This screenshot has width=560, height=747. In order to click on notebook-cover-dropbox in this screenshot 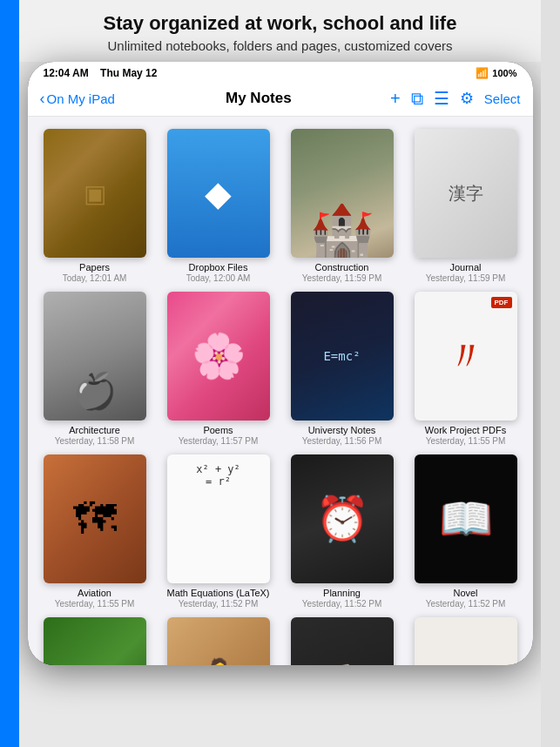, I will do `click(219, 193)`.